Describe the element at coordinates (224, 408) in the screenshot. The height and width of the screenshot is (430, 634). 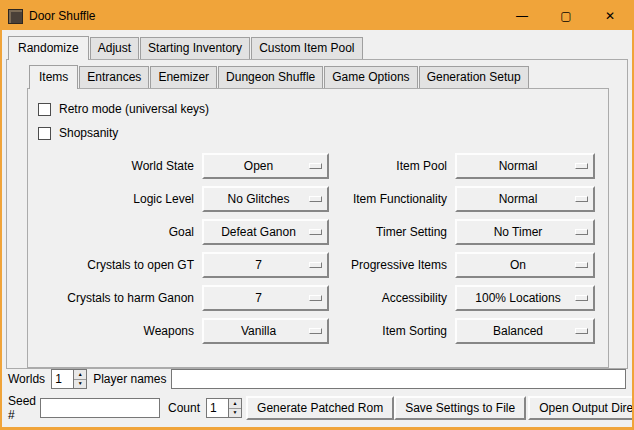
I see `count-spinner: ▲ ▼` at that location.